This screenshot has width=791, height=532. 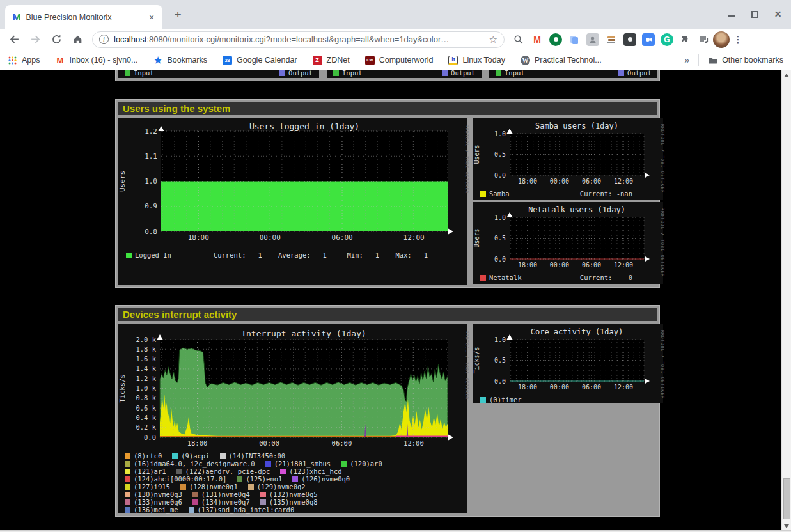 What do you see at coordinates (667, 40) in the screenshot?
I see `grammarly-extension-icon: G` at bounding box center [667, 40].